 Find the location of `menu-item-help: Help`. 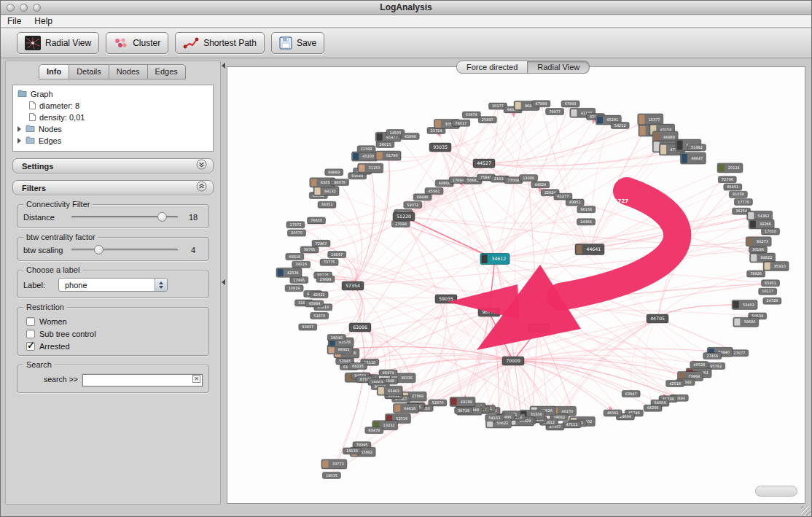

menu-item-help: Help is located at coordinates (44, 21).